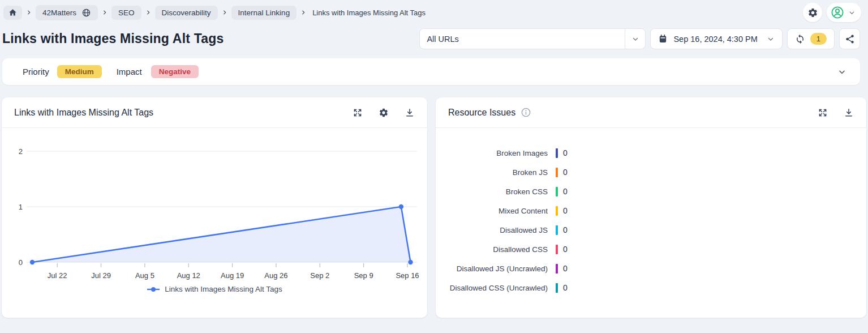  What do you see at coordinates (364, 275) in the screenshot?
I see `svg-text: Sep 9` at bounding box center [364, 275].